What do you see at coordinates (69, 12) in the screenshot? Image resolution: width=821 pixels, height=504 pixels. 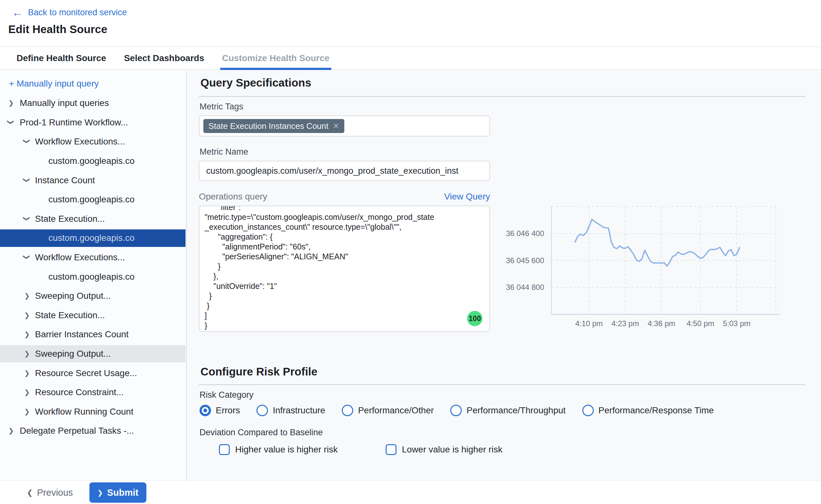 I see `back-to-monitored-service-link: ← Back to monitored service` at bounding box center [69, 12].